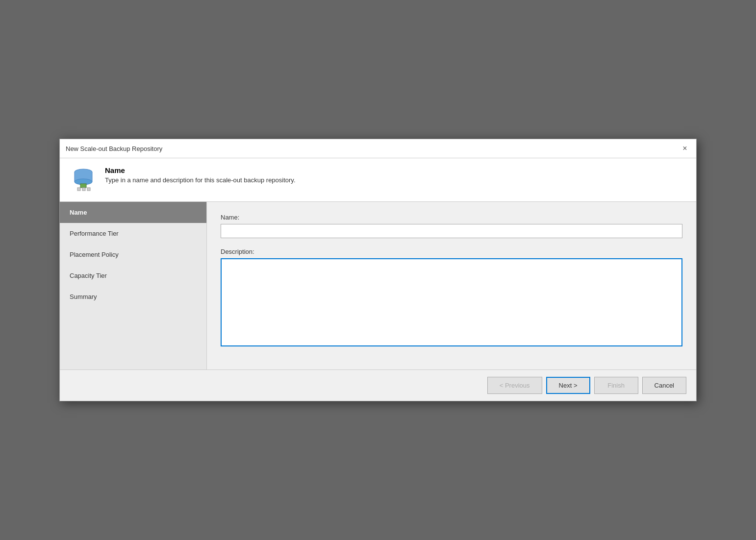 This screenshot has width=756, height=540. Describe the element at coordinates (378, 180) in the screenshot. I see `header-section: Name Type in a name and description for …` at that location.